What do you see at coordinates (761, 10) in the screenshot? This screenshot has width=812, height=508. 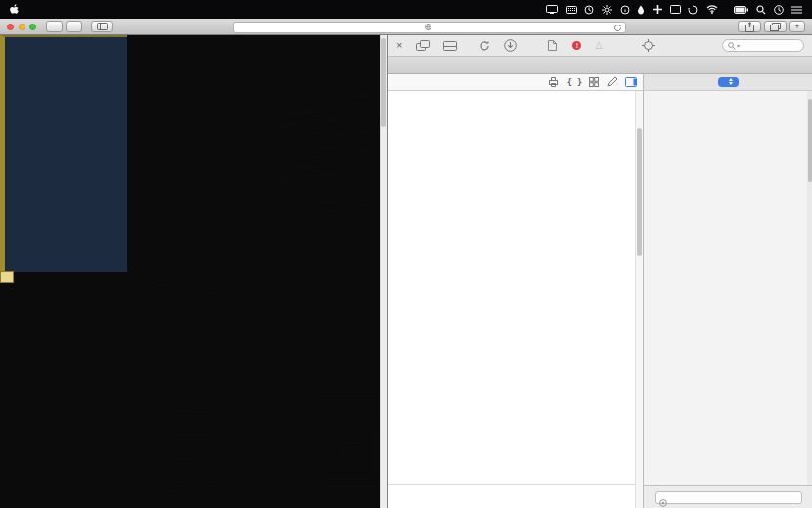 I see `spotlight-icon` at bounding box center [761, 10].